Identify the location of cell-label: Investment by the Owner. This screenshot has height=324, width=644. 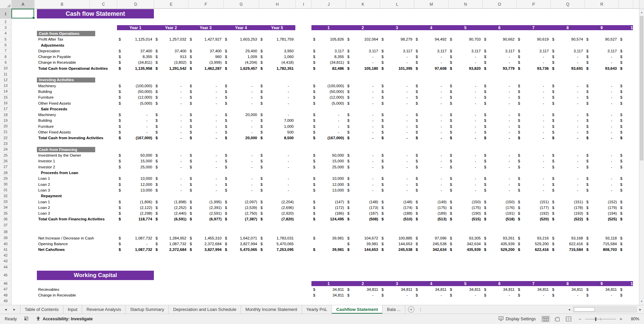
(76, 156).